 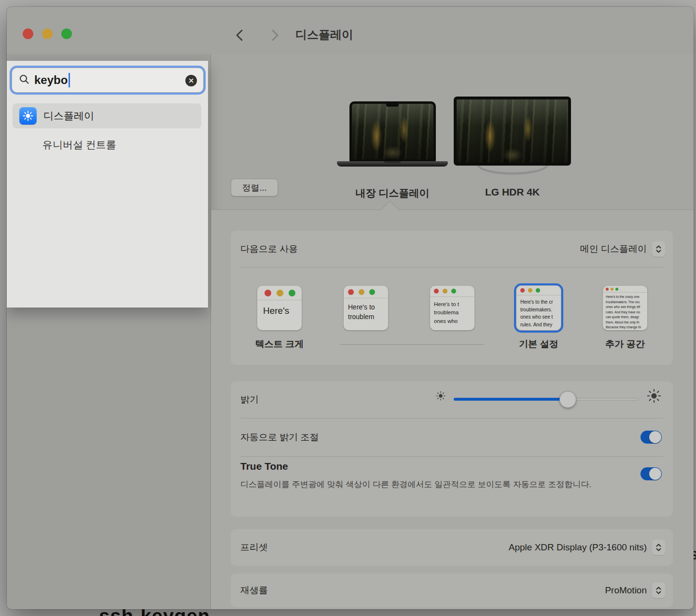 I want to click on mini-window-text: Here's to the crazy one troublemakers. T…, so click(x=625, y=311).